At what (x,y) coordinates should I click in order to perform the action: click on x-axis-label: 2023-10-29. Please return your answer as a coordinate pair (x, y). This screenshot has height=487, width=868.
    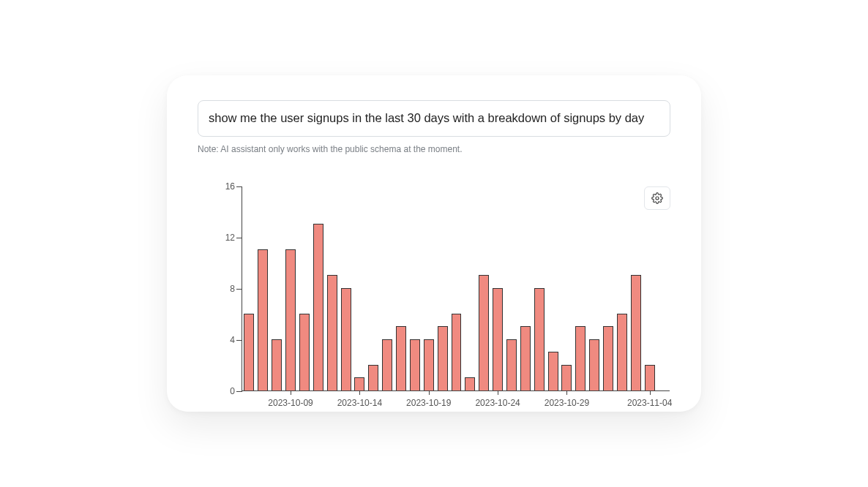
    Looking at the image, I should click on (566, 403).